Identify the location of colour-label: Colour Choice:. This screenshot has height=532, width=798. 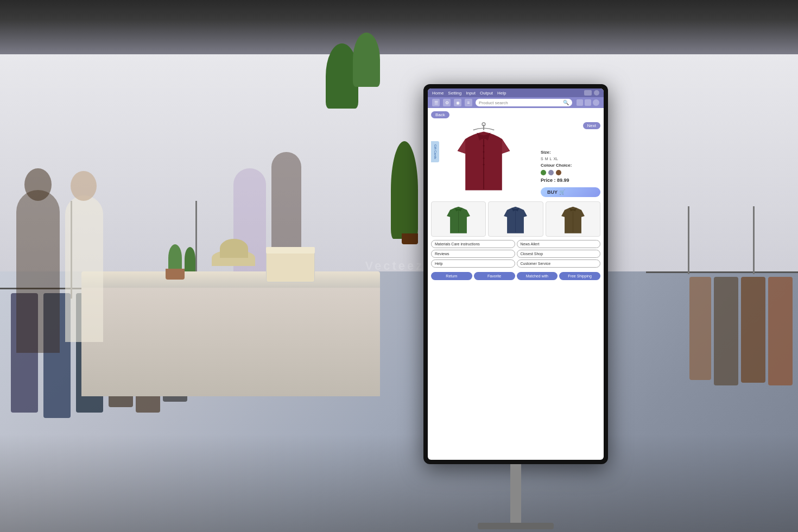
(571, 165).